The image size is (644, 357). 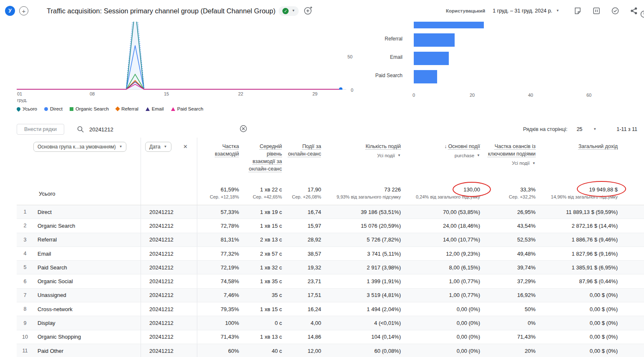 What do you see at coordinates (289, 11) in the screenshot?
I see `report-status-badge: ✓ ▼` at bounding box center [289, 11].